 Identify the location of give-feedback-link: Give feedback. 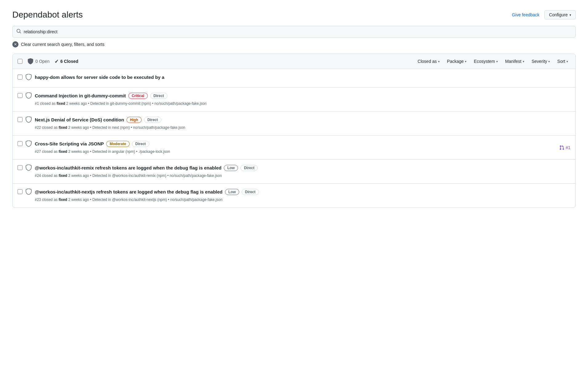
(526, 15).